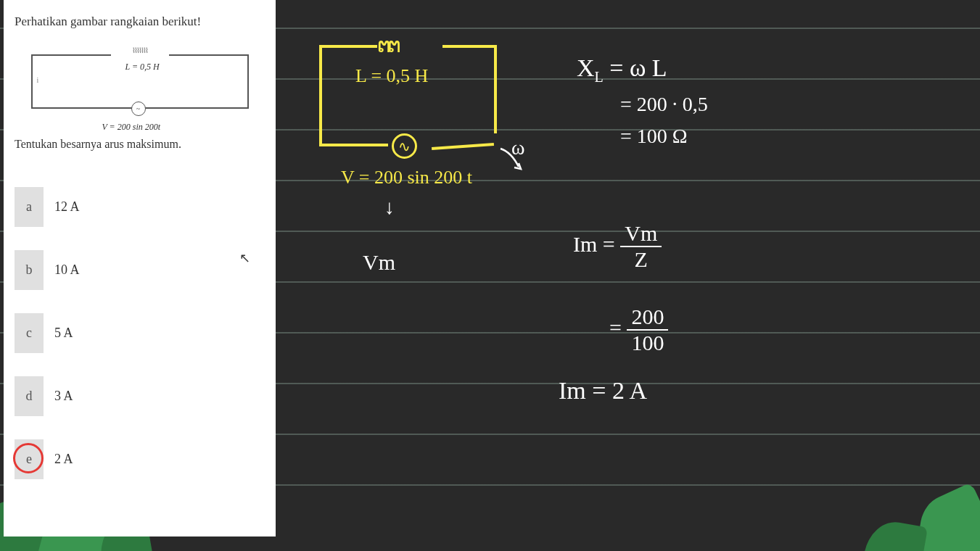 Image resolution: width=980 pixels, height=551 pixels. Describe the element at coordinates (67, 270) in the screenshot. I see `option-text: 10 A` at that location.